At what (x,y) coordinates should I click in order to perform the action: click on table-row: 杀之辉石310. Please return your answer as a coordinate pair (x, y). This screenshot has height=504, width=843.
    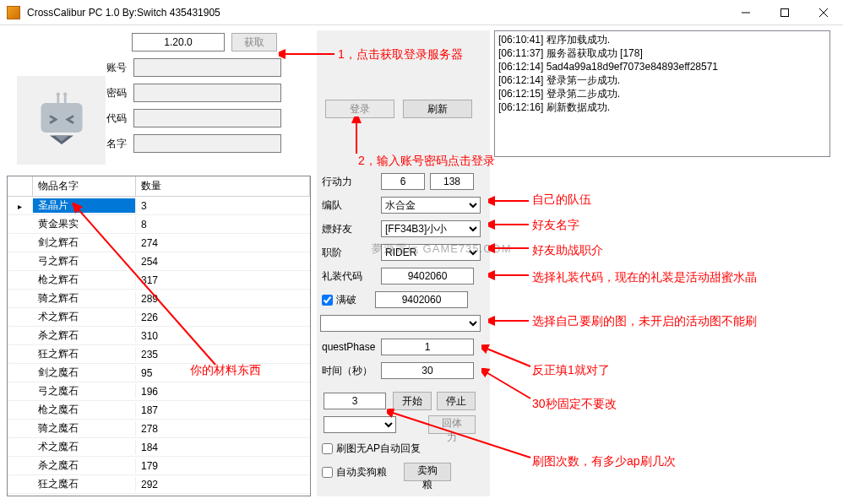
    Looking at the image, I should click on (159, 336).